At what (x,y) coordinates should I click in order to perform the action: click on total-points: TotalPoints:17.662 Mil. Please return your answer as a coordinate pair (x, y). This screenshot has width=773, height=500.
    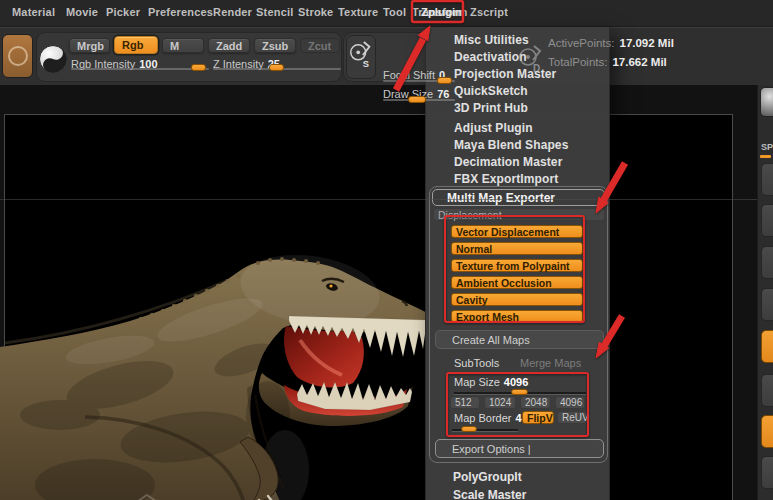
    Looking at the image, I should click on (611, 62).